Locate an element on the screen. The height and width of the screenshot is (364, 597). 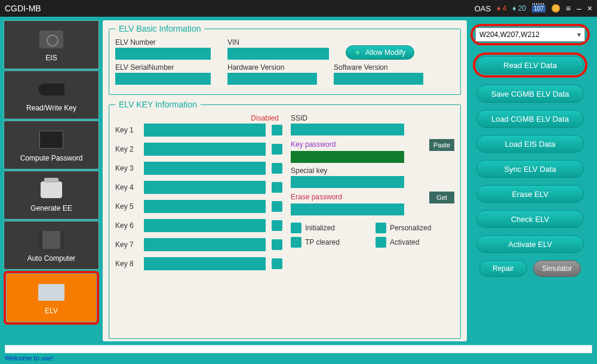
key5-field is located at coordinates (205, 206).